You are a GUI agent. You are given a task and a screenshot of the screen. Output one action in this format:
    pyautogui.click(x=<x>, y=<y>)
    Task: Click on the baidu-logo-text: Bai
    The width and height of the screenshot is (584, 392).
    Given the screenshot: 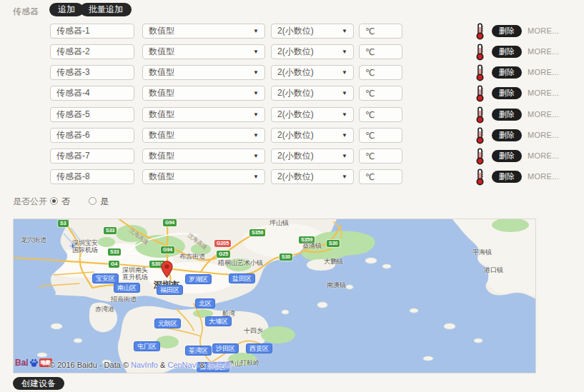 What is the action you would take?
    pyautogui.click(x=21, y=363)
    